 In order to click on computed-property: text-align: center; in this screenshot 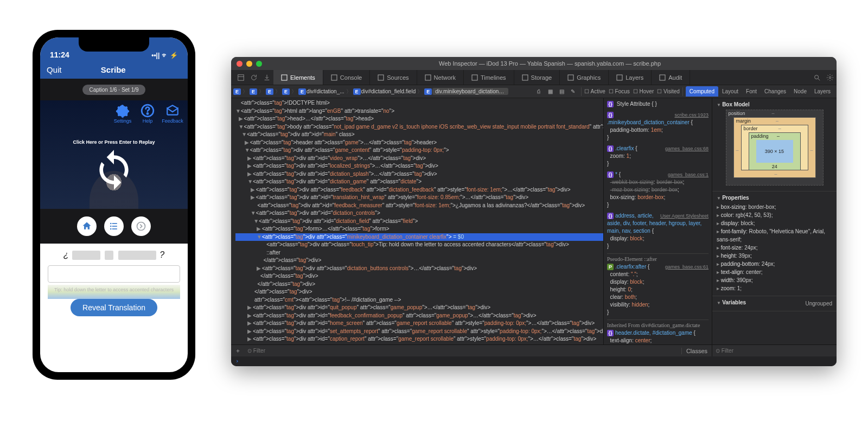, I will do `click(775, 272)`.